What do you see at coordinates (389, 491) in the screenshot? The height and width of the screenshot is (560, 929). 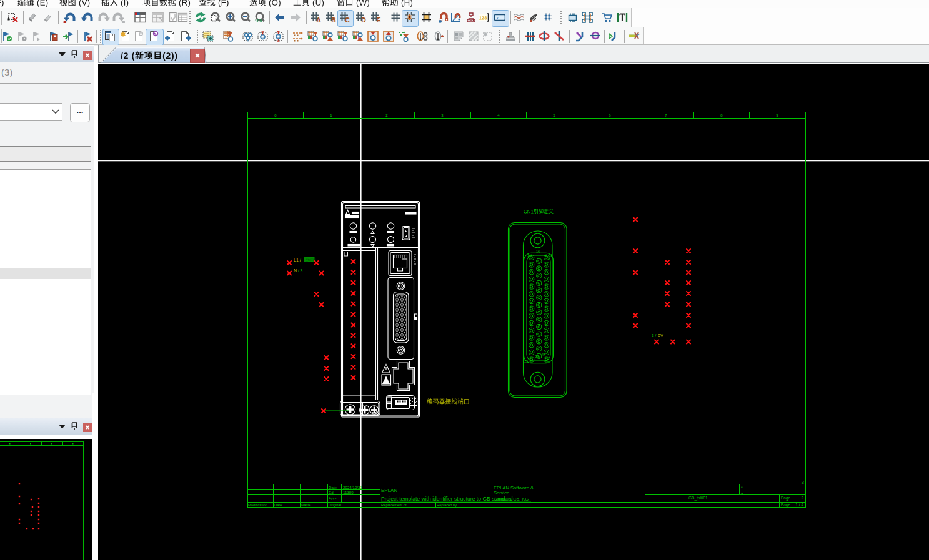 I see `svg-text: EPLAN` at bounding box center [389, 491].